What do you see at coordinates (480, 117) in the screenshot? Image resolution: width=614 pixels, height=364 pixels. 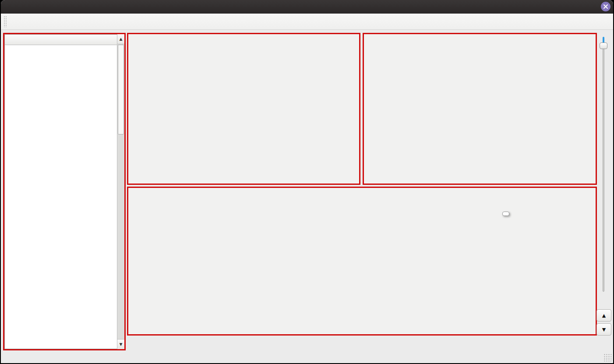 I see `long-profile-canvas` at bounding box center [480, 117].